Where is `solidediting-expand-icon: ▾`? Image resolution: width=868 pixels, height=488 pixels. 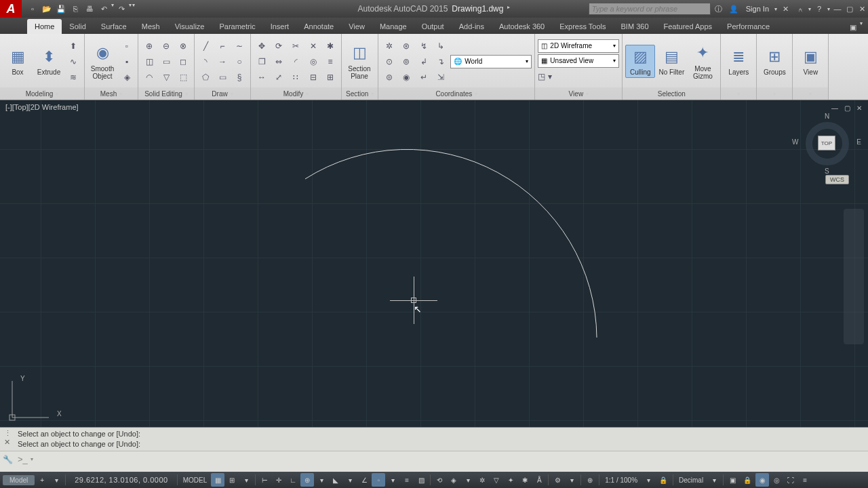
solidediting-expand-icon: ▾ is located at coordinates (186, 94).